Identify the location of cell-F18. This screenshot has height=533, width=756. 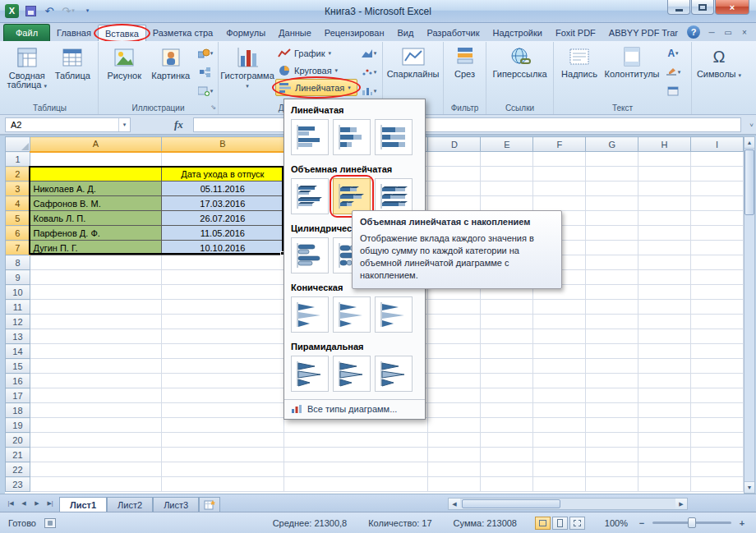
(560, 411).